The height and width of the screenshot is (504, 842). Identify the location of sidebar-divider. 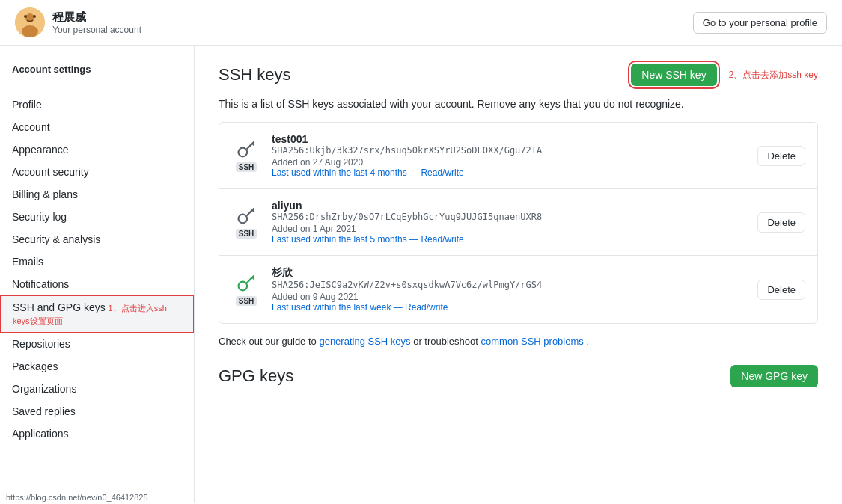
(97, 87).